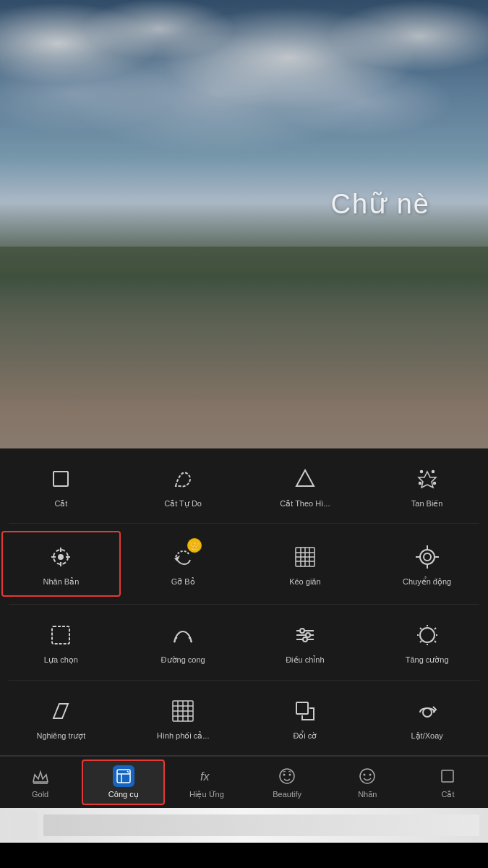  What do you see at coordinates (427, 503) in the screenshot?
I see `tool-tan-bien-label: Tan Biến` at bounding box center [427, 503].